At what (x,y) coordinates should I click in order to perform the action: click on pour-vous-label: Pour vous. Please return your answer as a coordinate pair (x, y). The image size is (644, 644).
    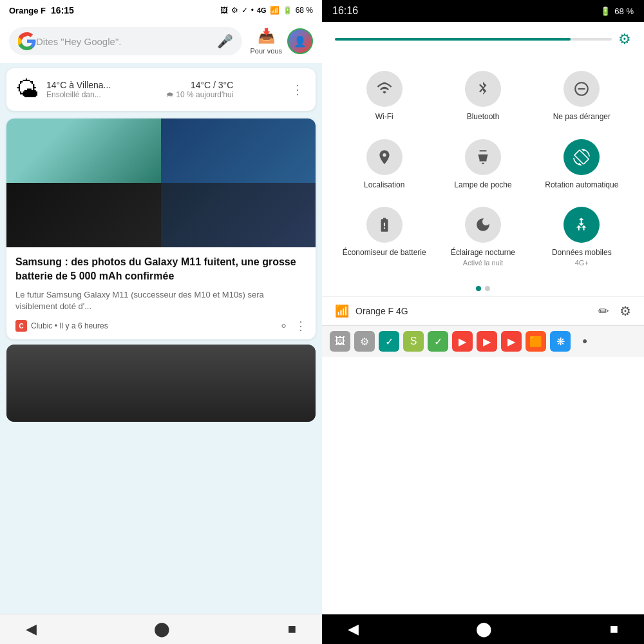
    Looking at the image, I should click on (266, 51).